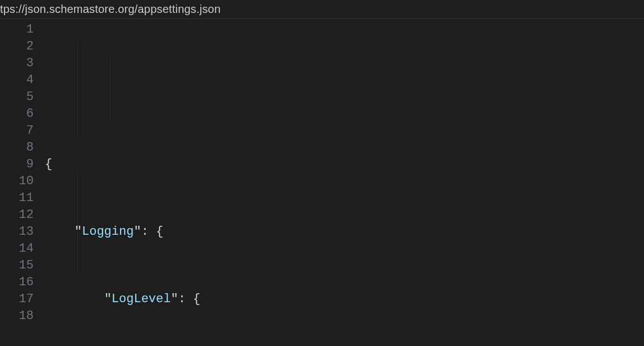 Image resolution: width=644 pixels, height=346 pixels. I want to click on line-number: 12, so click(17, 215).